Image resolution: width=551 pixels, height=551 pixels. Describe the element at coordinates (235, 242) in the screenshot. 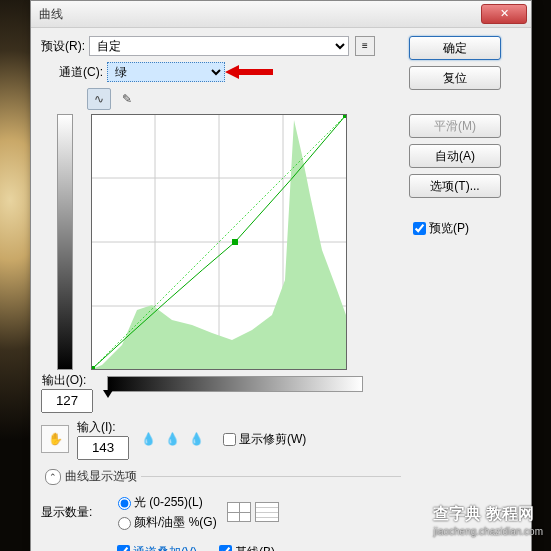

I see `curve-point-mid` at that location.